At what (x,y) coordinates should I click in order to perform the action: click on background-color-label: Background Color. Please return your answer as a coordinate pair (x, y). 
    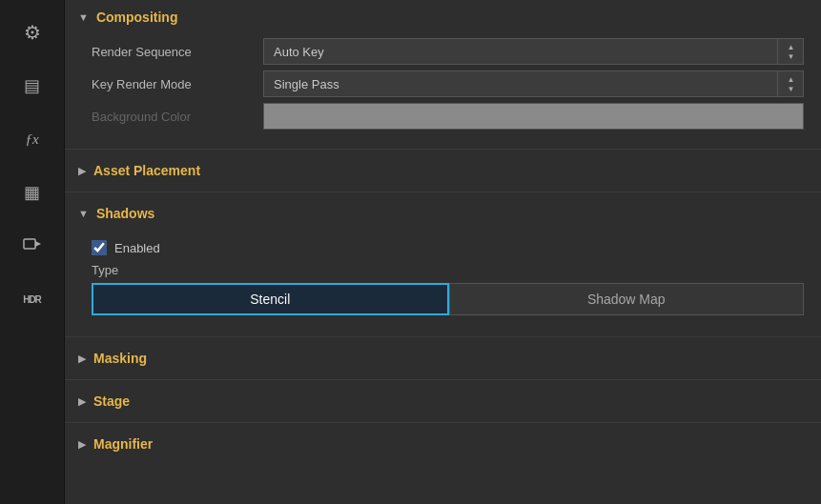
    Looking at the image, I should click on (177, 116).